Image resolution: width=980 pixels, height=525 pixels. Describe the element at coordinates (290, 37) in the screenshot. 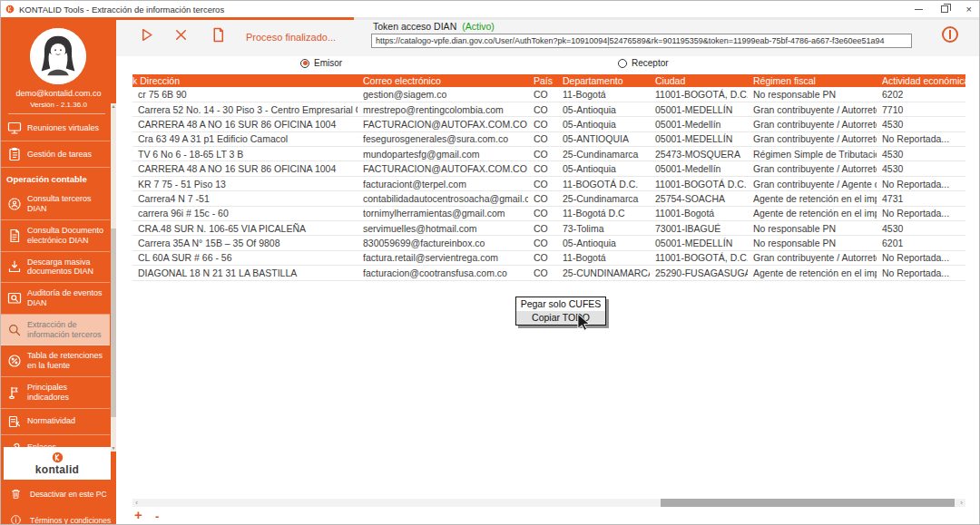

I see `process-status: Proceso finalizado...` at that location.